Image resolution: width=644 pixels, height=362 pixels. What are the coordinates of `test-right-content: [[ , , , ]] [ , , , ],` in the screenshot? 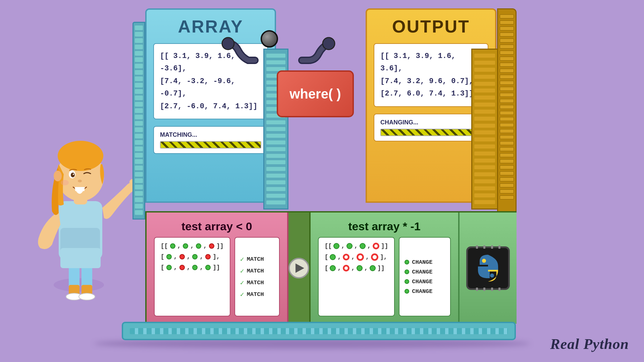 It's located at (384, 277).